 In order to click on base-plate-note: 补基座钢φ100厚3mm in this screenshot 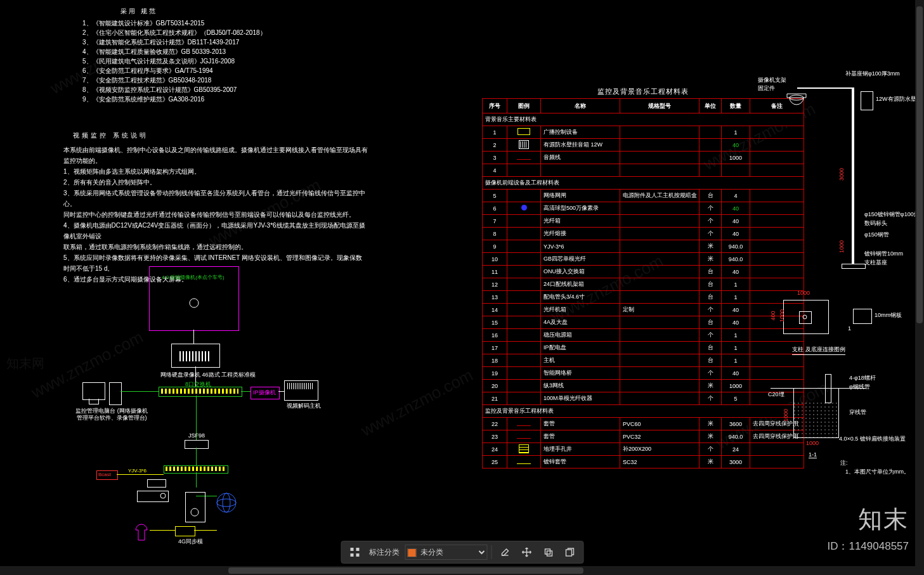, I will do `click(873, 74)`.